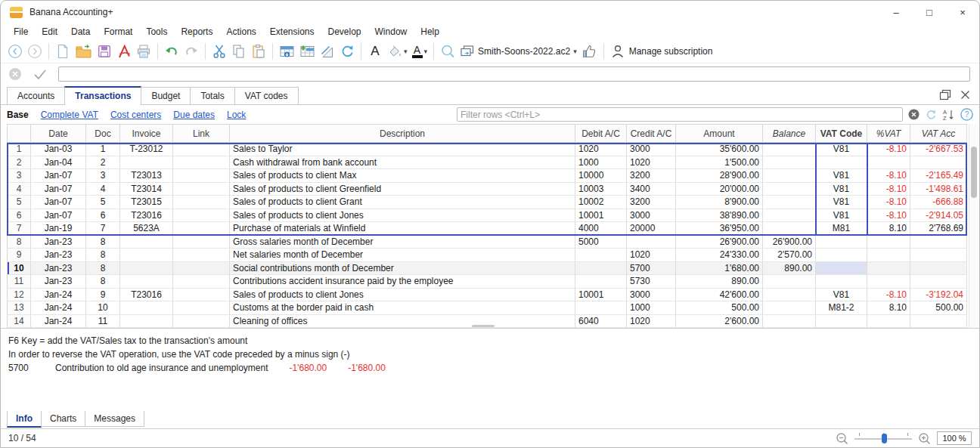 The image size is (980, 448). What do you see at coordinates (19, 322) in the screenshot?
I see `row-number-cell: 14` at bounding box center [19, 322].